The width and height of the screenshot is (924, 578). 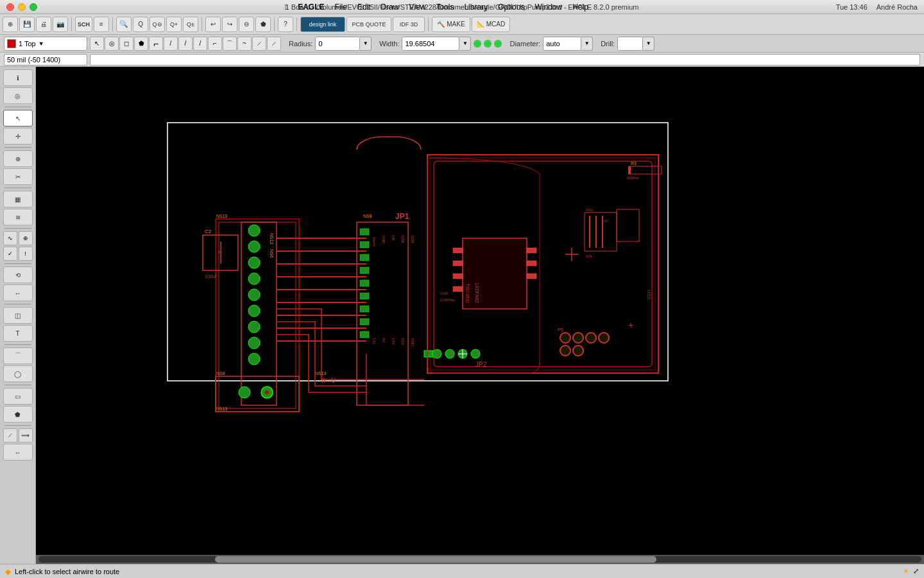 I want to click on pcb-quote-button: PCB QUOTE, so click(x=369, y=24).